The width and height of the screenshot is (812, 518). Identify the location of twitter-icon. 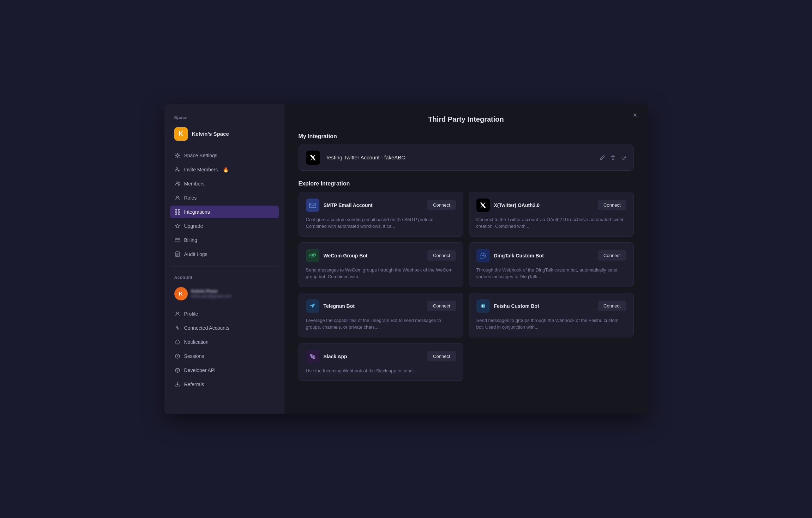
(483, 205).